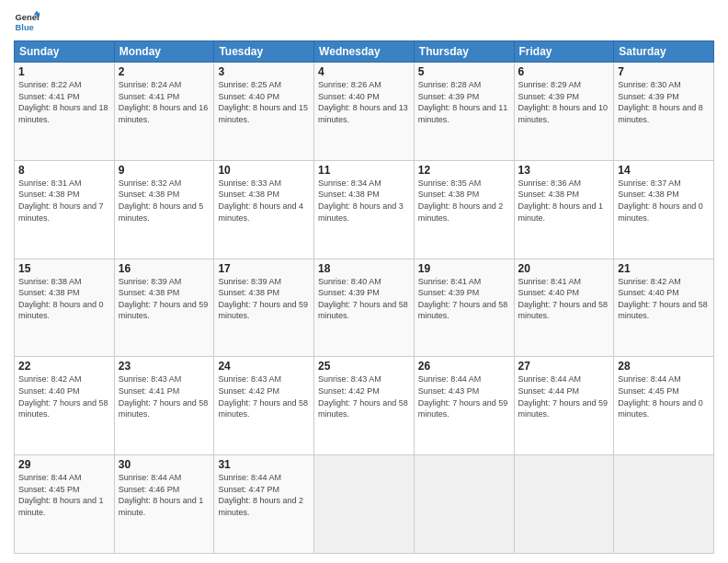 This screenshot has height=563, width=728. I want to click on day-info: Sunrise: 8:36 AM Sunset: 4:38 PM Dayligh…, so click(564, 201).